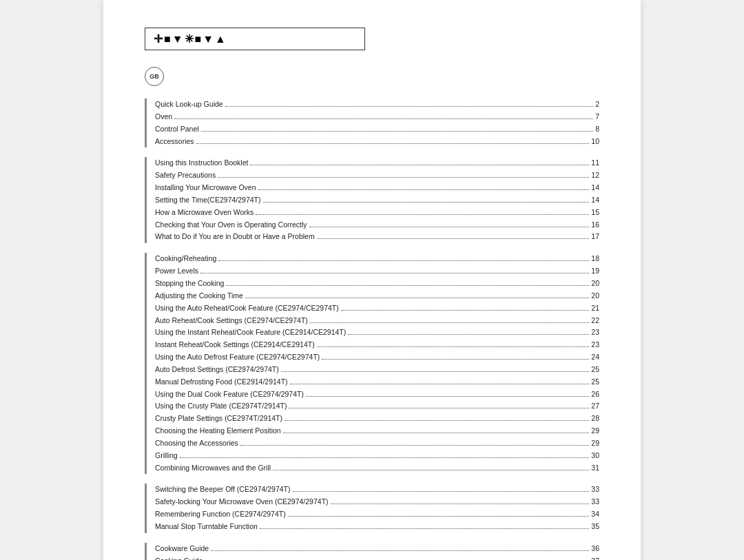 The height and width of the screenshot is (560, 744). What do you see at coordinates (378, 515) in the screenshot?
I see `toc-item: Remembering Function (CE2974/2974T)34` at bounding box center [378, 515].